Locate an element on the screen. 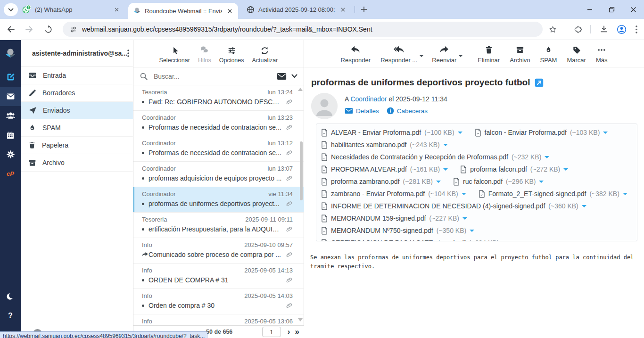  downloads-button is located at coordinates (604, 29).